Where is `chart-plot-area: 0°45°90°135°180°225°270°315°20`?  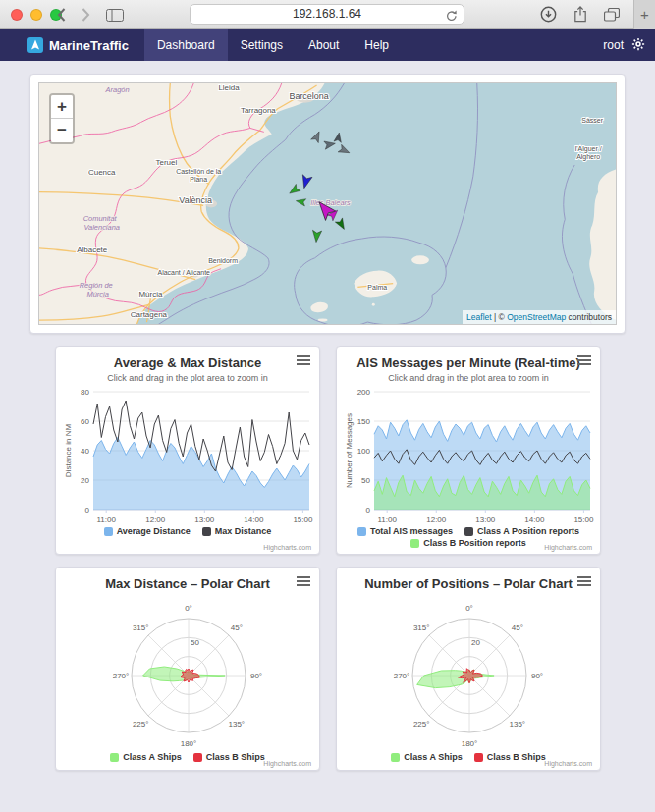
chart-plot-area: 0°45°90°135°180°225°270°315°20 is located at coordinates (469, 674).